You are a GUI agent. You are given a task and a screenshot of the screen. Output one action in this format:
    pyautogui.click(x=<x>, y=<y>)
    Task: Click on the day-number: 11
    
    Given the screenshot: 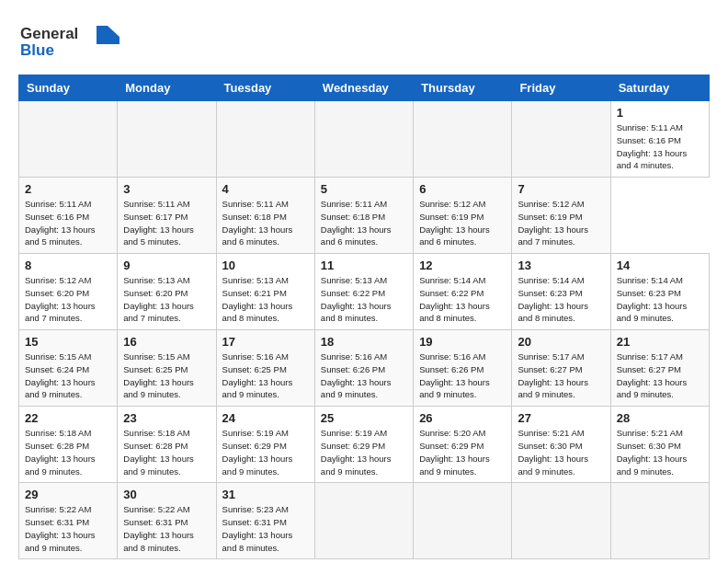 What is the action you would take?
    pyautogui.click(x=364, y=265)
    